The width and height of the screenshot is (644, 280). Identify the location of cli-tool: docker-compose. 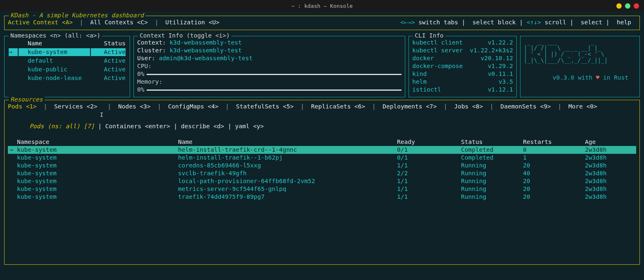
(437, 66).